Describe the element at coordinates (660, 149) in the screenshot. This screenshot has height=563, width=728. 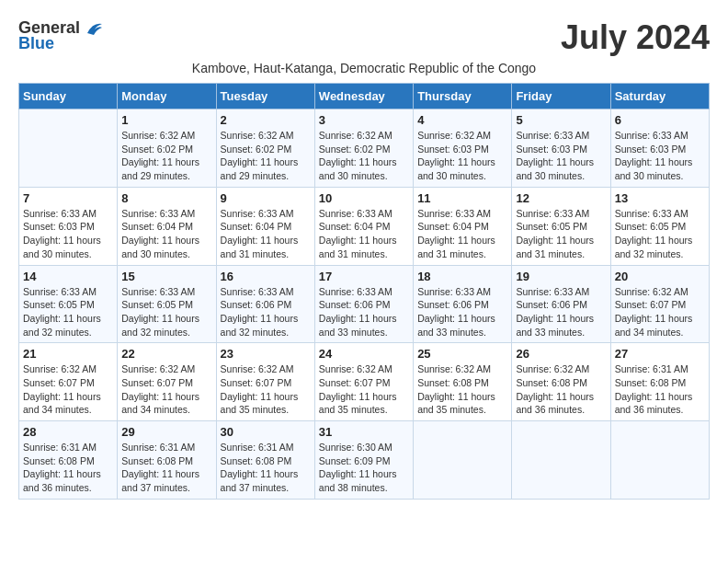
I see `calendar-cell: 6Sunrise: 6:33 AM Sunset: 6:03 PM Daylig…` at that location.